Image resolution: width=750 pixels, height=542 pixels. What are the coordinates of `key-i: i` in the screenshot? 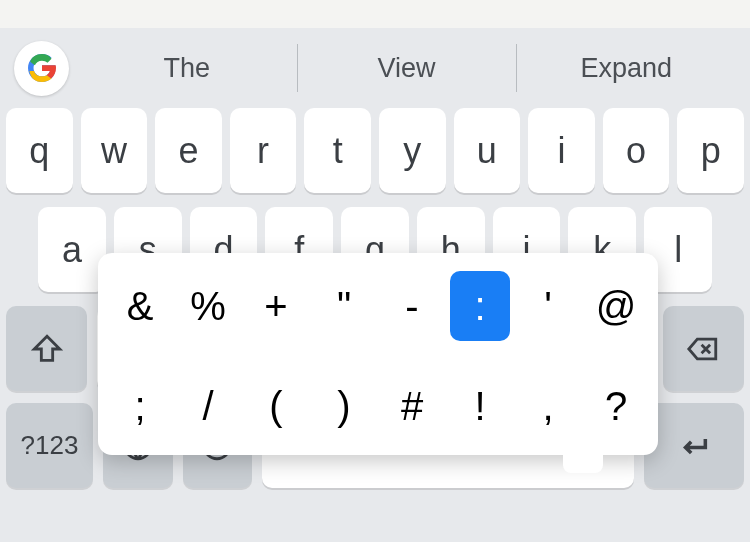 It's located at (562, 150).